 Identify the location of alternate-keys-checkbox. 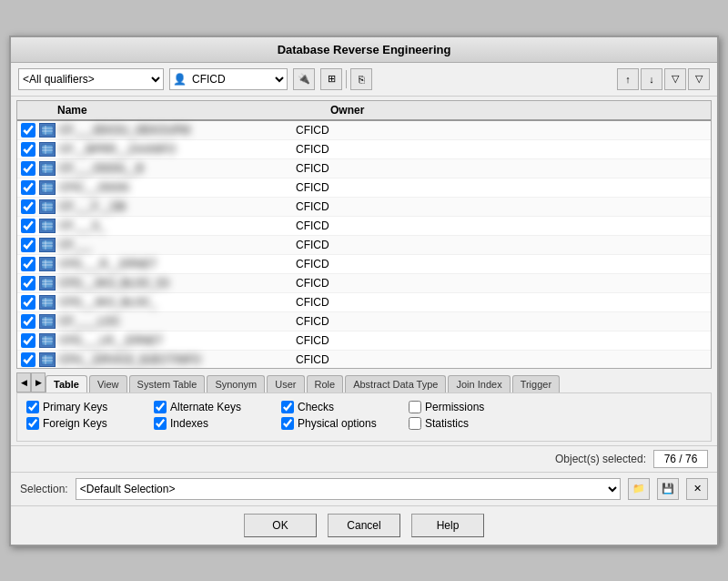
(160, 407).